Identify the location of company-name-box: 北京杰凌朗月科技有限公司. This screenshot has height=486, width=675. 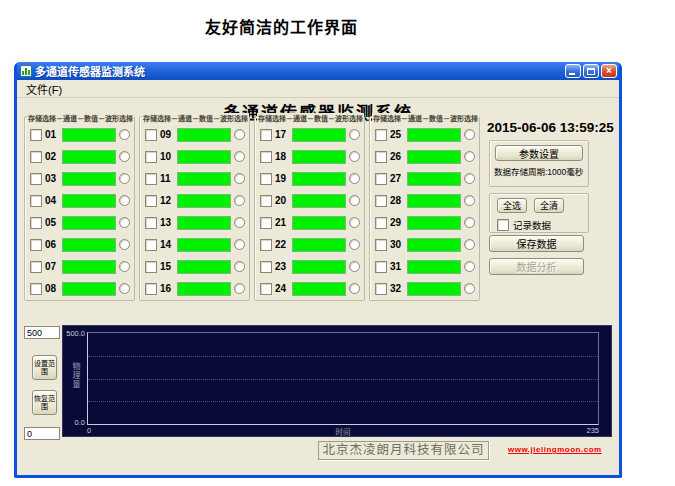
(404, 450).